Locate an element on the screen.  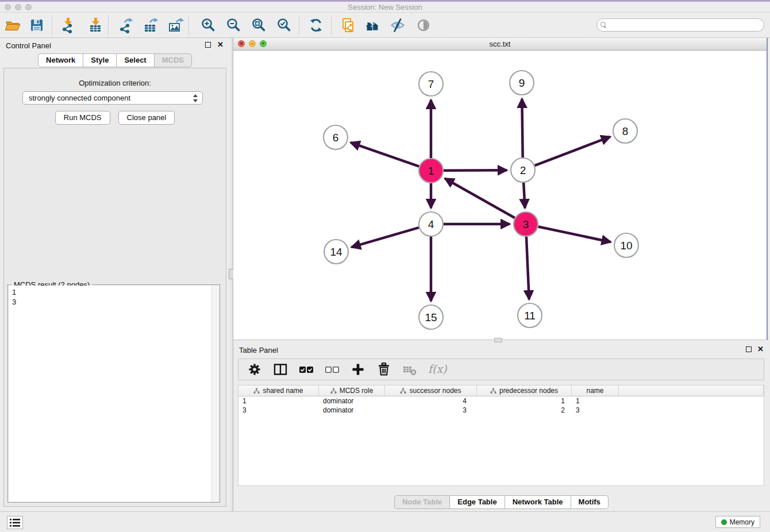
search-input is located at coordinates (686, 25).